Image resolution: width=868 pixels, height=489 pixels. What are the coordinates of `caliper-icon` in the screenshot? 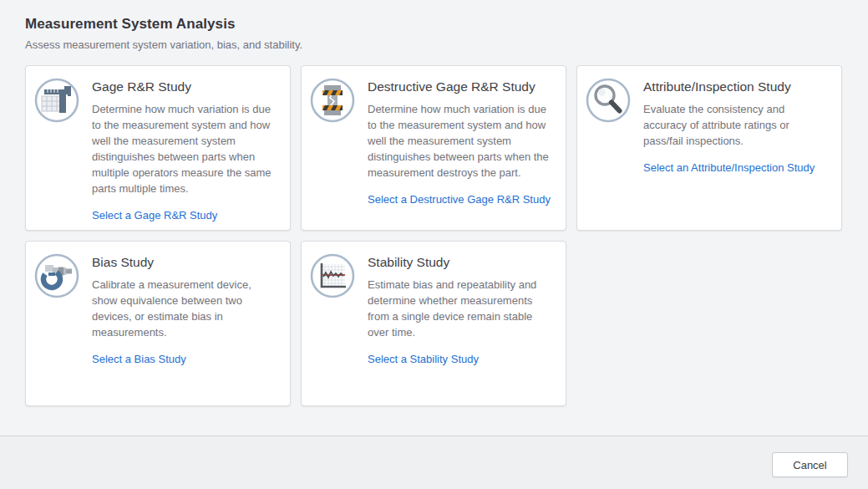 It's located at (57, 100).